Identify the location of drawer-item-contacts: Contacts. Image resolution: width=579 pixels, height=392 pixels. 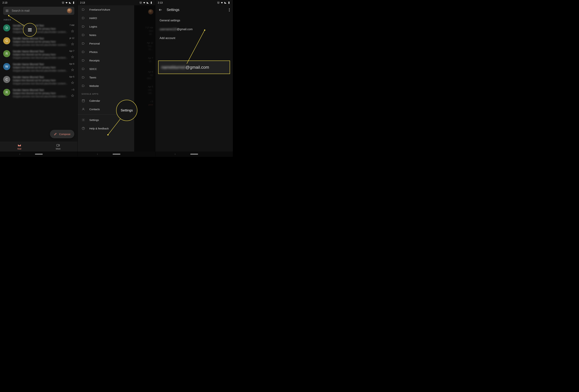
(106, 109).